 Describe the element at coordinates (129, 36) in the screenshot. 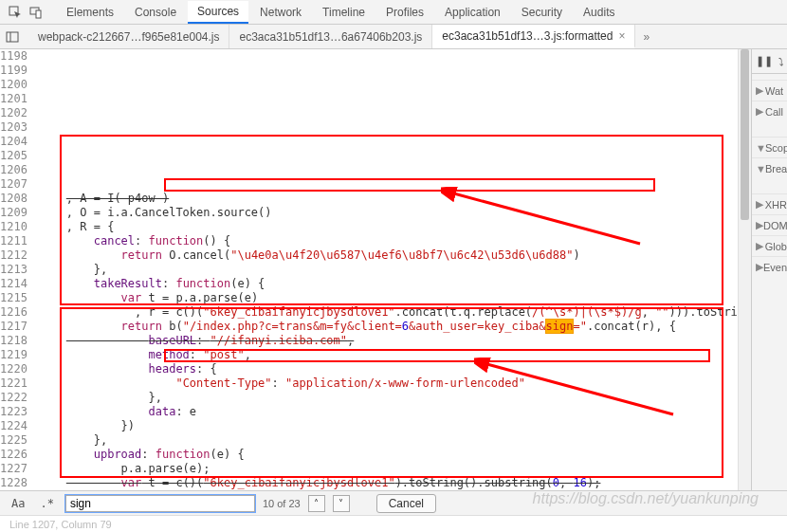

I see `file-tab-0: webpack-c212667…f965e81e004.js` at that location.